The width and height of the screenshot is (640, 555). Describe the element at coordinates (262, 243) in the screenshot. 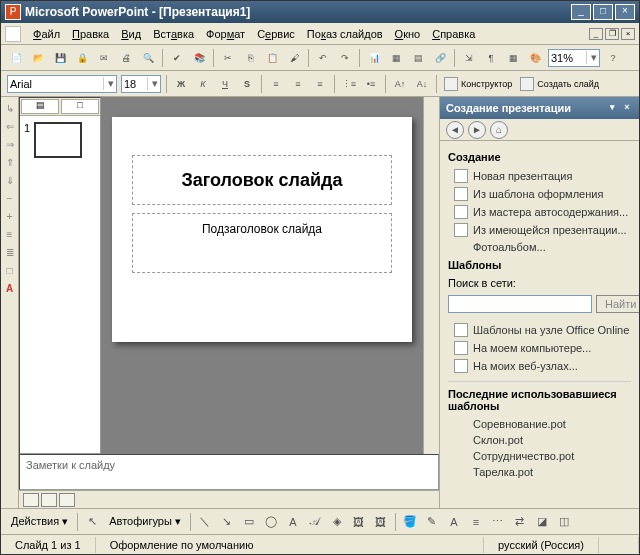

I see `subtitle-placeholder: Подзаголовок слайда` at that location.